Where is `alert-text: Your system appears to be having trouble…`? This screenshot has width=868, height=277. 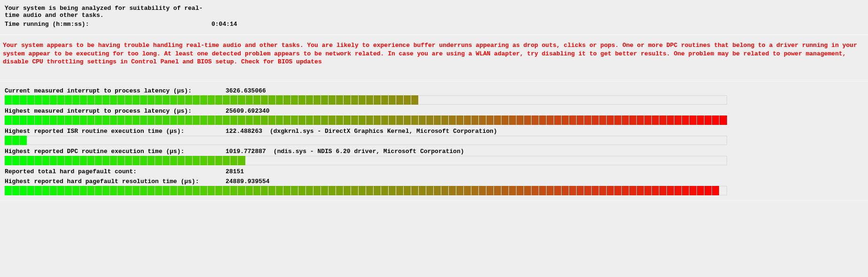
alert-text: Your system appears to be having trouble… is located at coordinates (433, 54).